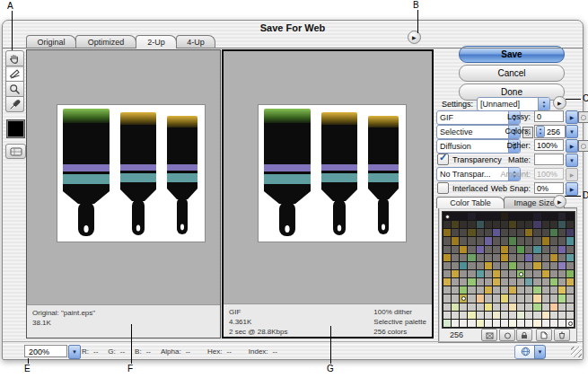 The width and height of the screenshot is (588, 378). I want to click on browser-select-button, so click(540, 352).